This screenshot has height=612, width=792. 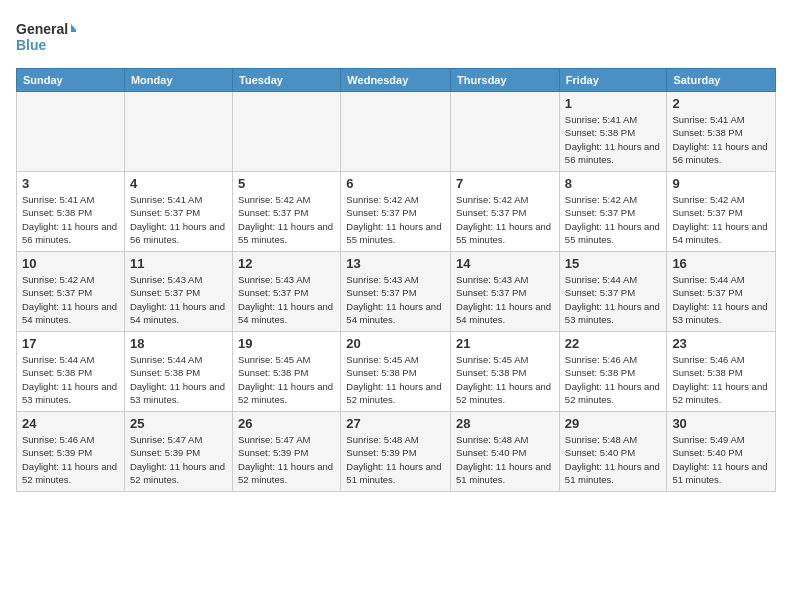 I want to click on calendar-cell: 19Sunrise: 5:45 AM Sunset: 5:38 PM Dayli…, so click(x=287, y=372).